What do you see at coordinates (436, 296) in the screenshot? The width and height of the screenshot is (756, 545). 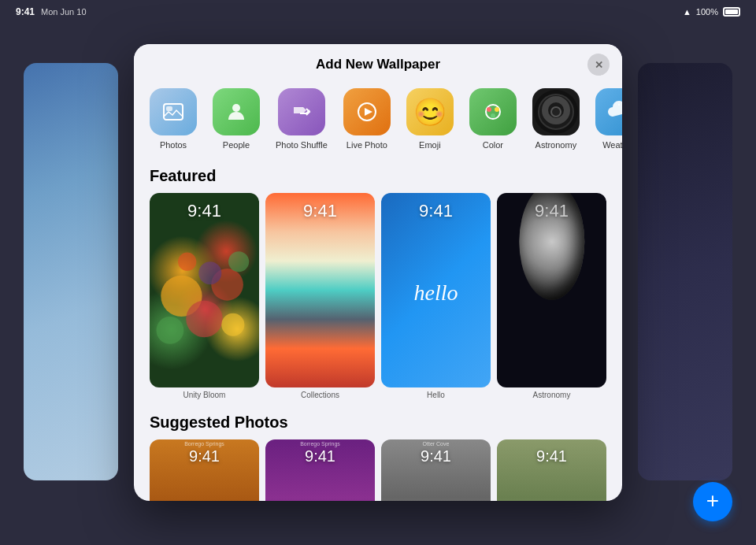 I see `featured-item-hello: 9:41 hello Hello` at bounding box center [436, 296].